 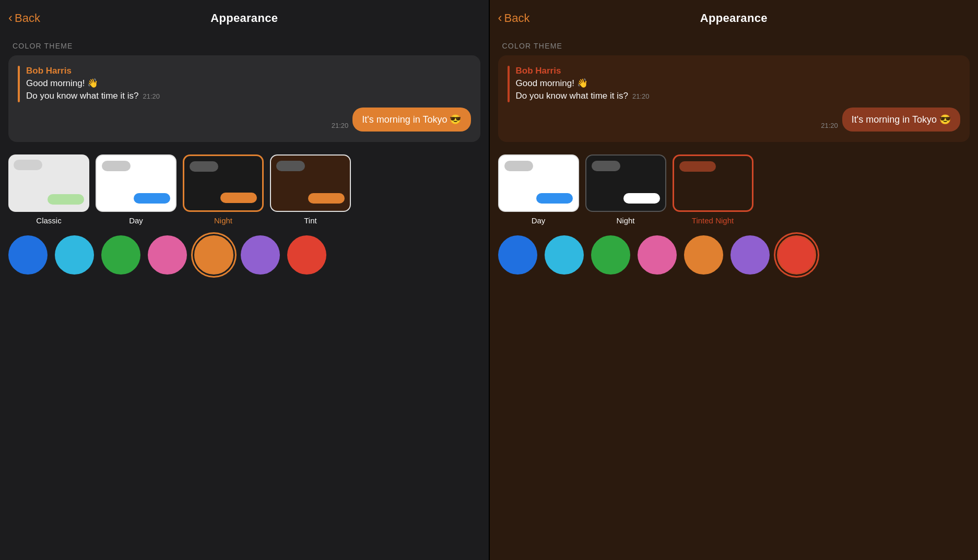 I want to click on right-incoming-message: Bob Harris Good morning! 👋 Do you know w…, so click(x=734, y=84).